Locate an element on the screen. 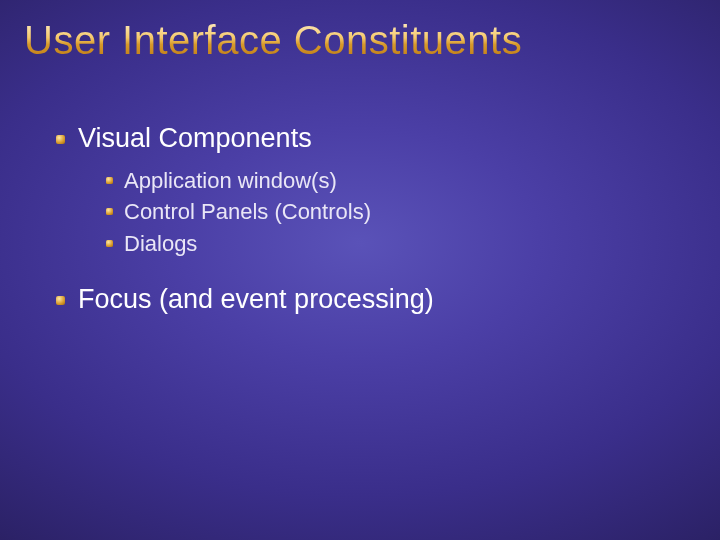 The width and height of the screenshot is (720, 540). bullet-list-level2: Application window(s) Control Panels (Co… is located at coordinates (387, 212).